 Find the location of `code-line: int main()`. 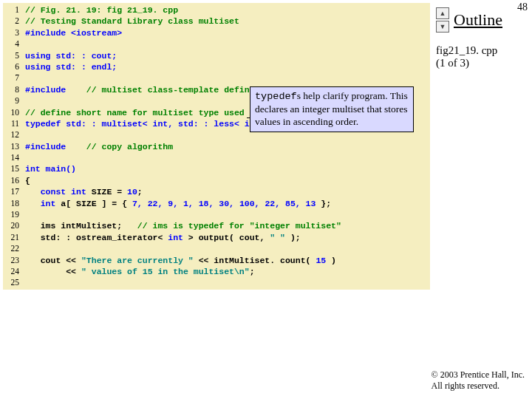

code-line: int main() is located at coordinates (226, 168).